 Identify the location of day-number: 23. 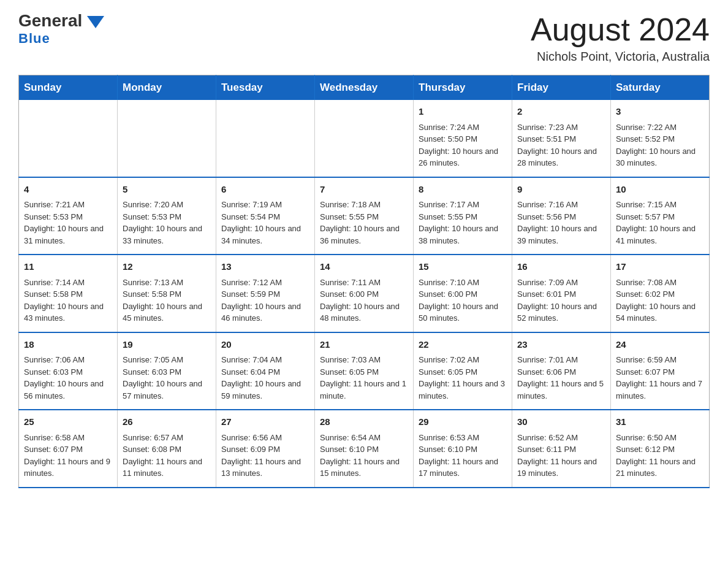
(561, 345).